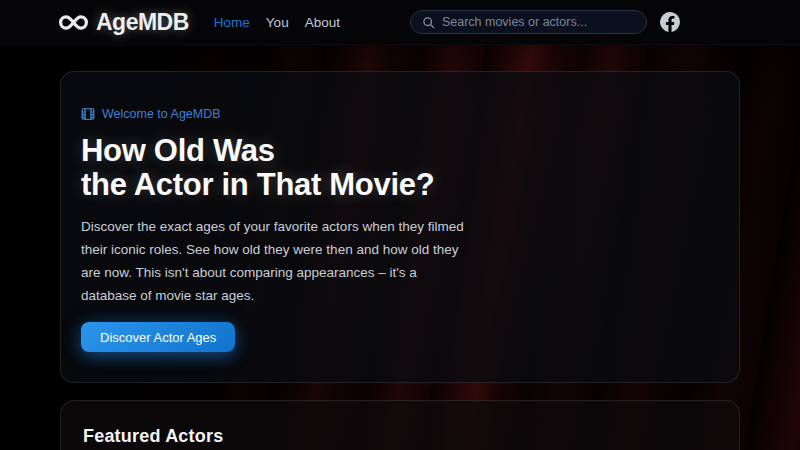 The image size is (800, 450). Describe the element at coordinates (88, 114) in the screenshot. I see `film-icon` at that location.